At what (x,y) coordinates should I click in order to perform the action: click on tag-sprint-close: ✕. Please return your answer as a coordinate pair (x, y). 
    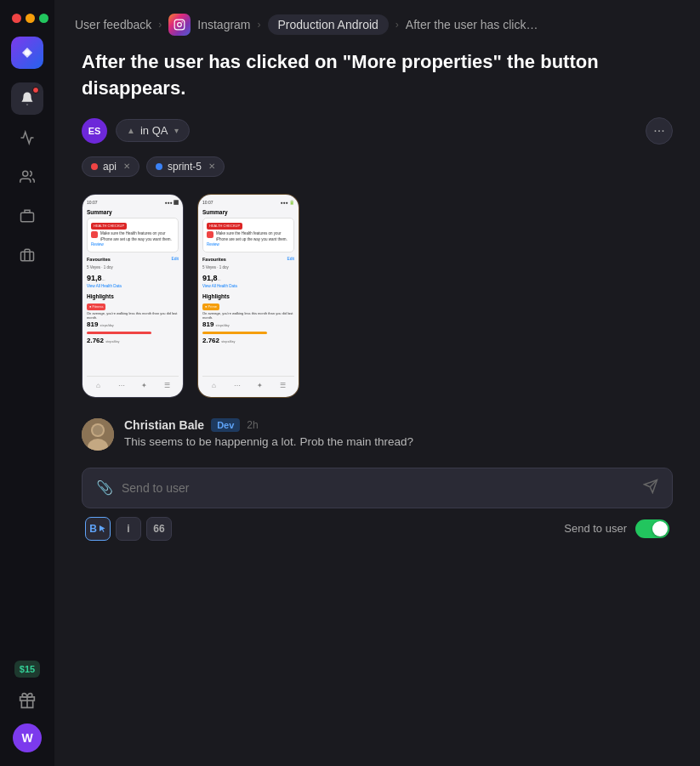
    Looking at the image, I should click on (212, 167).